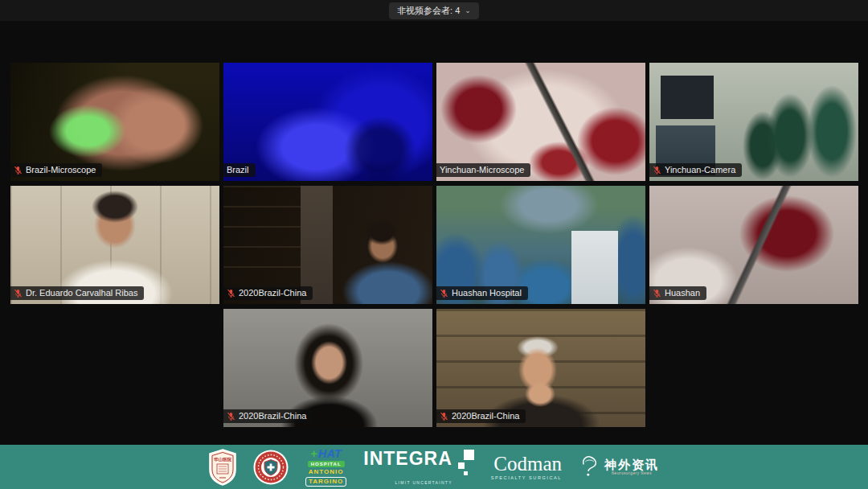  I want to click on participant-name: Huashan, so click(682, 293).